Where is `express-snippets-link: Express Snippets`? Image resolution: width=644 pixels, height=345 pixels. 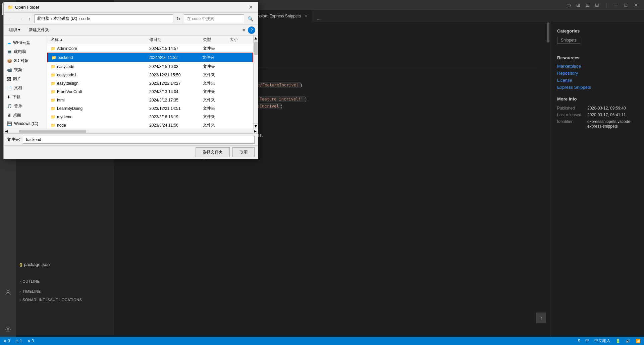 express-snippets-link: Express Snippets is located at coordinates (597, 87).